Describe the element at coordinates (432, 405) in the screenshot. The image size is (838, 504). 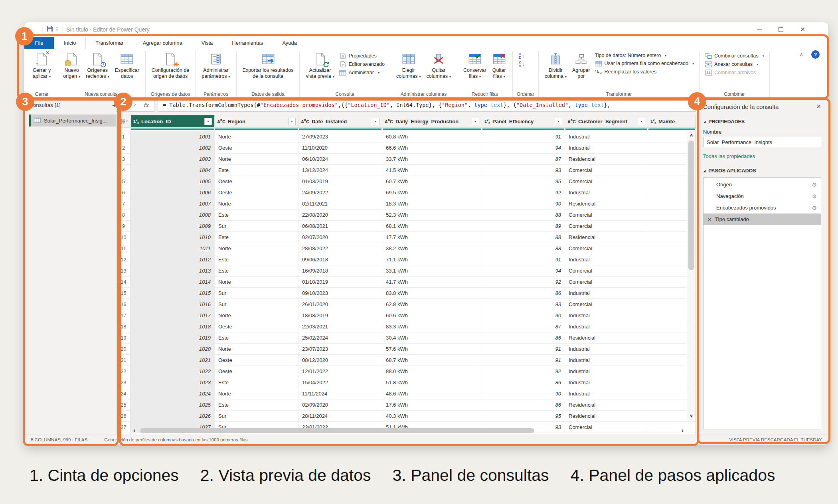
I see `table-cell: 17.6 kWh` at that location.